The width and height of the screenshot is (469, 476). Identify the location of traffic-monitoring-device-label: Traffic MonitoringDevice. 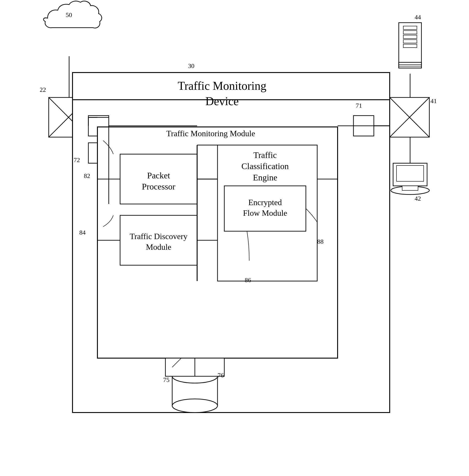
(222, 94).